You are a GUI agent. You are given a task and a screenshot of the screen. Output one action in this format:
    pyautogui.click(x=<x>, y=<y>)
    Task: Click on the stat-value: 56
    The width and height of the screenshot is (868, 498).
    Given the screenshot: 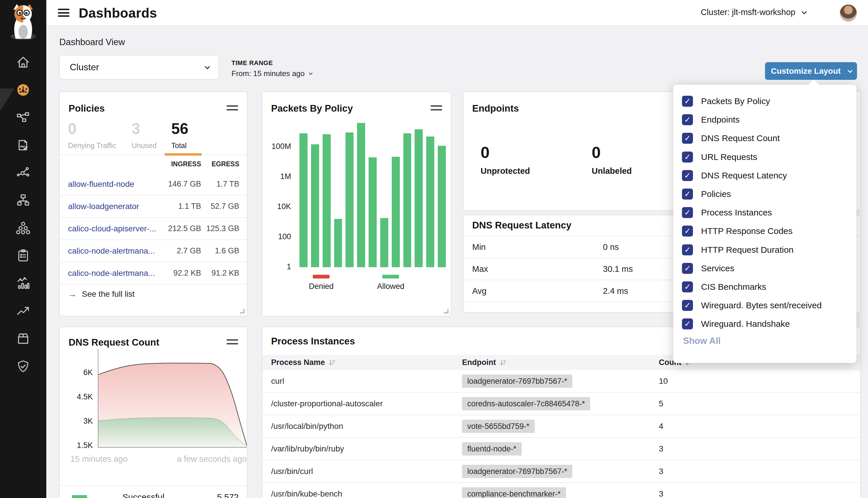 What is the action you would take?
    pyautogui.click(x=180, y=129)
    